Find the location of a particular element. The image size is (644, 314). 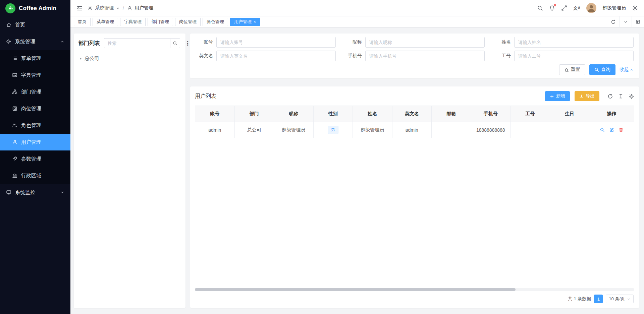

tab-post-mgmt: 岗位管理 is located at coordinates (188, 22).